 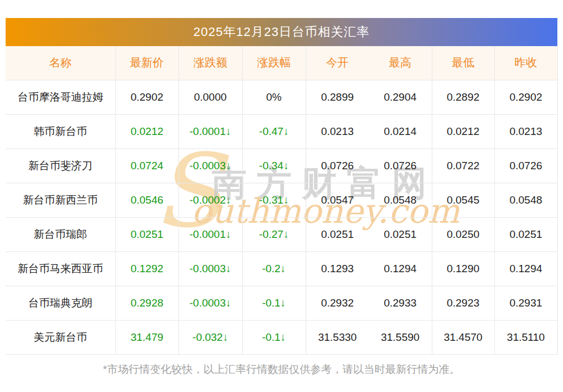 What do you see at coordinates (337, 337) in the screenshot?
I see `cell-open: 31.5330` at bounding box center [337, 337].